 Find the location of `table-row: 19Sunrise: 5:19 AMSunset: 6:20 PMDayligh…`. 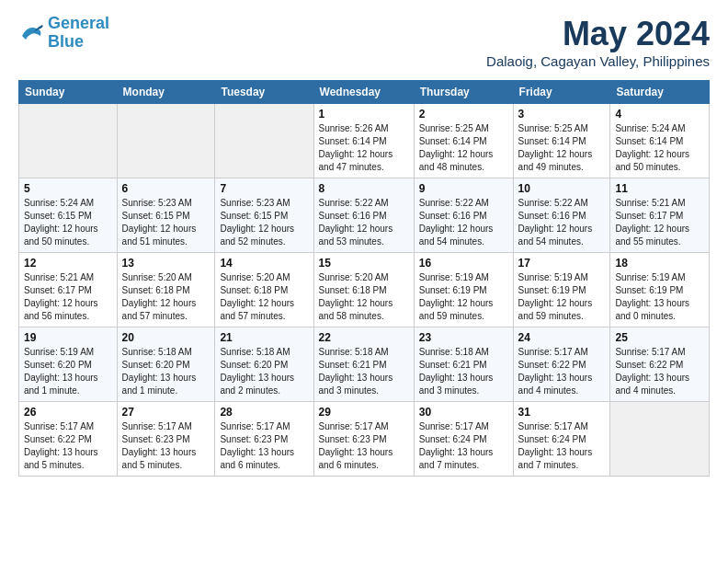

table-row: 19Sunrise: 5:19 AMSunset: 6:20 PMDayligh… is located at coordinates (68, 364).